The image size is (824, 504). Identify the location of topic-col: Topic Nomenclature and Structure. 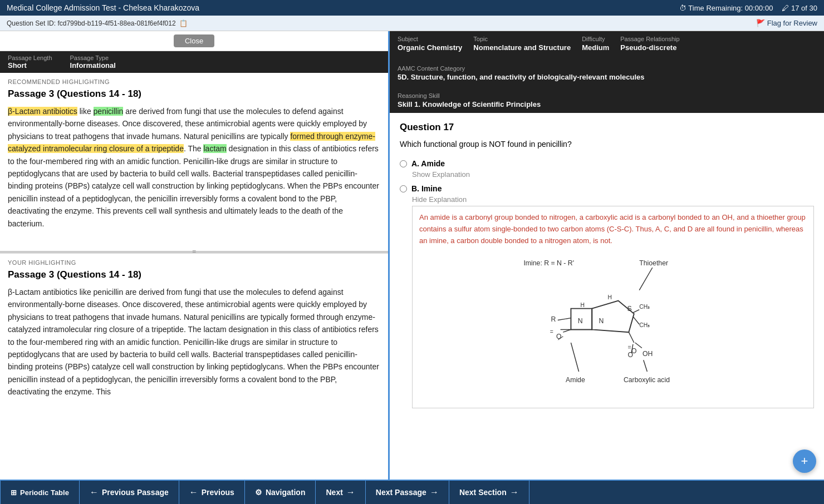
(522, 43).